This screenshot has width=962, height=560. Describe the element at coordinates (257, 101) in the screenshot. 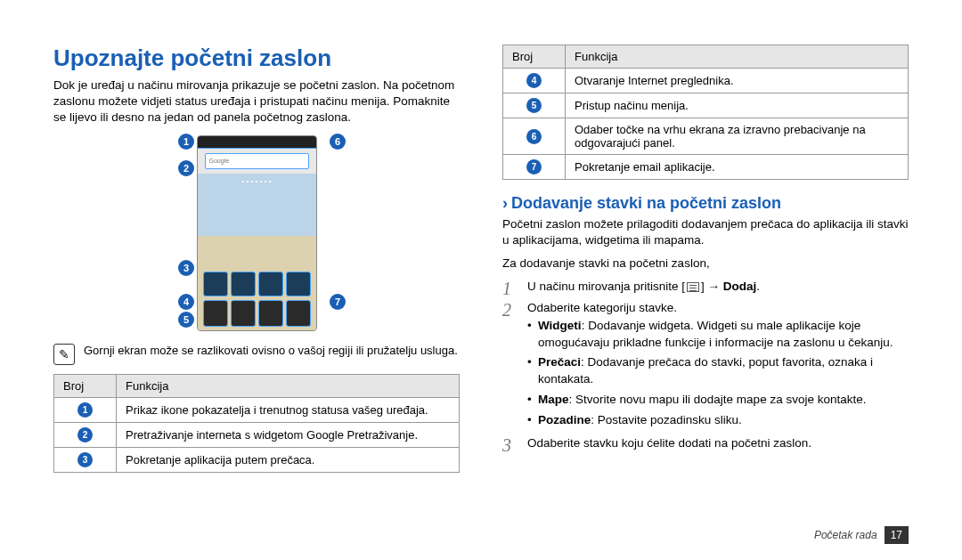

I see `intro-text: Dok je uređaj u načinu mirovanja prikazu…` at that location.